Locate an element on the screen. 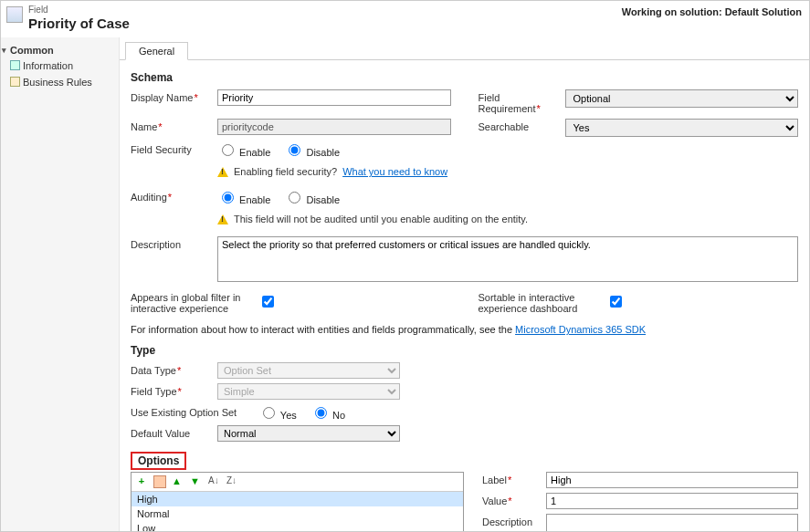  sdk-link: Microsoft Dynamics 365 SDK is located at coordinates (581, 329).